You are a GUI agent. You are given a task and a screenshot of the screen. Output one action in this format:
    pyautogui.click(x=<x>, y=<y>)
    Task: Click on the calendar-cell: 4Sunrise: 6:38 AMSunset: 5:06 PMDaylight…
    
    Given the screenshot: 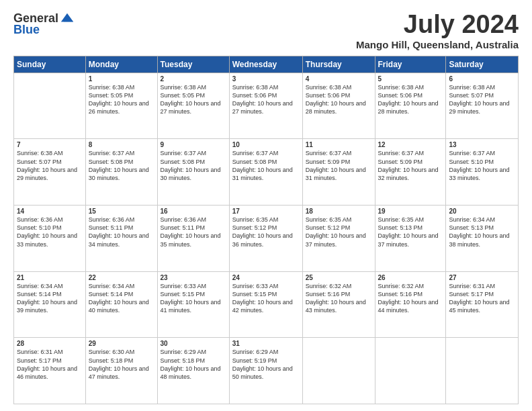 What is the action you would take?
    pyautogui.click(x=339, y=106)
    